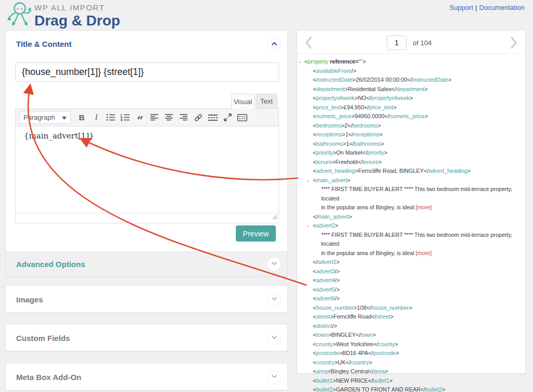 This screenshot has height=392, width=533. I want to click on xml-line: <country>UK</country>, so click(409, 363).